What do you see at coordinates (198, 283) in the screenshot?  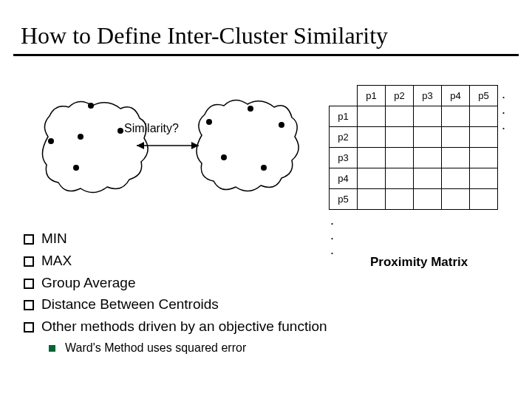 I see `bullet-item: Group Average` at bounding box center [198, 283].